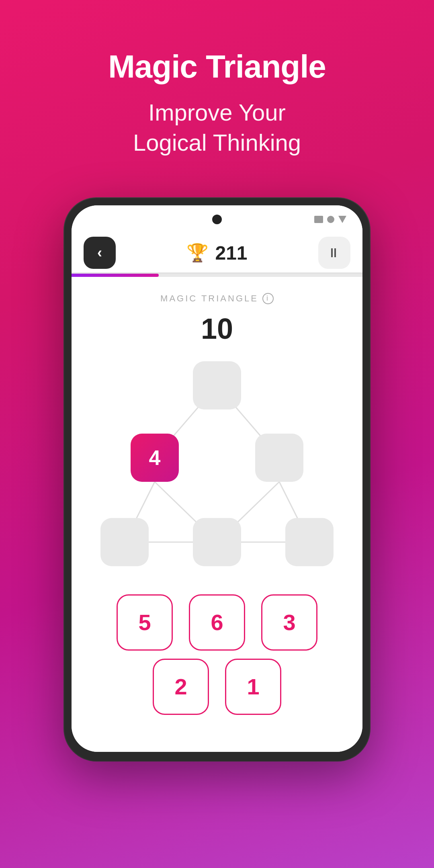 This screenshot has height=868, width=434. Describe the element at coordinates (217, 254) in the screenshot. I see `nav-bar: ‹ 🏆 211 ⏸` at that location.